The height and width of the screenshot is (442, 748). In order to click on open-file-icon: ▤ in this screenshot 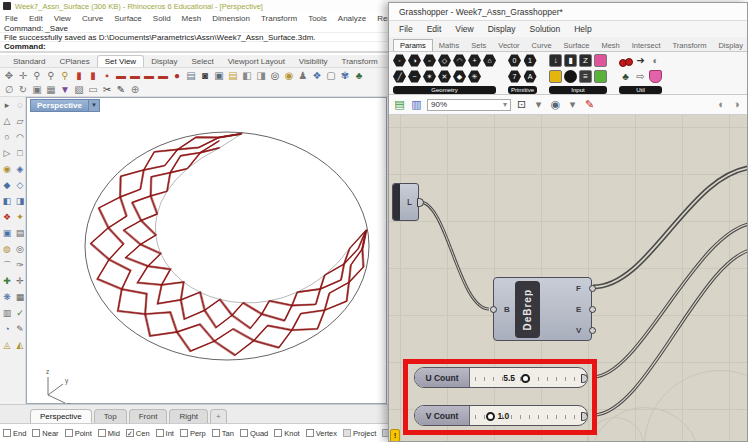, I will do `click(400, 104)`.